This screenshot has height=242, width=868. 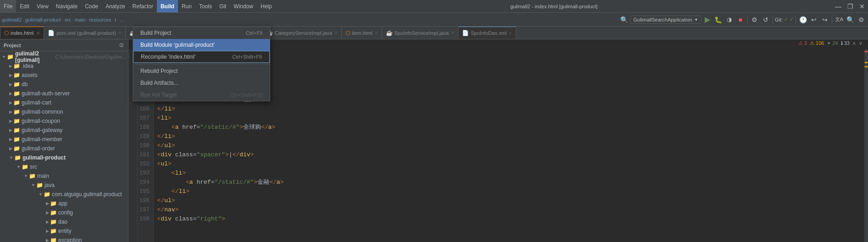 I want to click on window-minimize: —, so click(x=838, y=6).